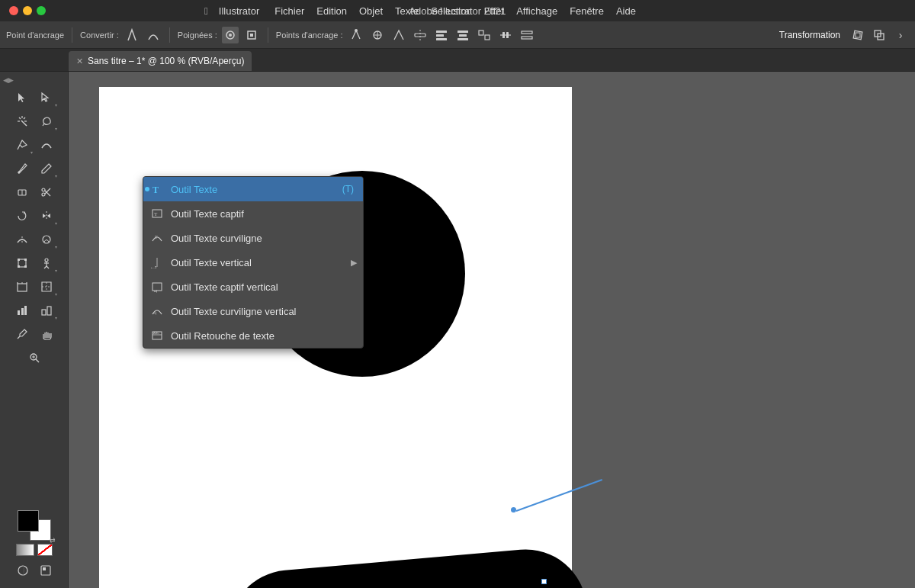 This screenshot has height=588, width=915. What do you see at coordinates (858, 35) in the screenshot?
I see `transform-icon` at bounding box center [858, 35].